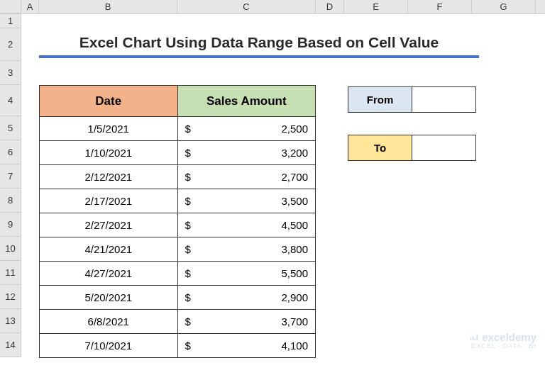 The height and width of the screenshot is (392, 545). What do you see at coordinates (109, 201) in the screenshot?
I see `cell-date: 2/17/2021` at bounding box center [109, 201].